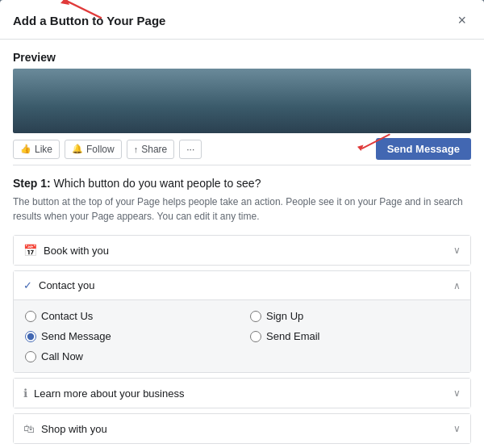 The height and width of the screenshot is (448, 484). I want to click on contact-us-option: Contact Us, so click(129, 316).